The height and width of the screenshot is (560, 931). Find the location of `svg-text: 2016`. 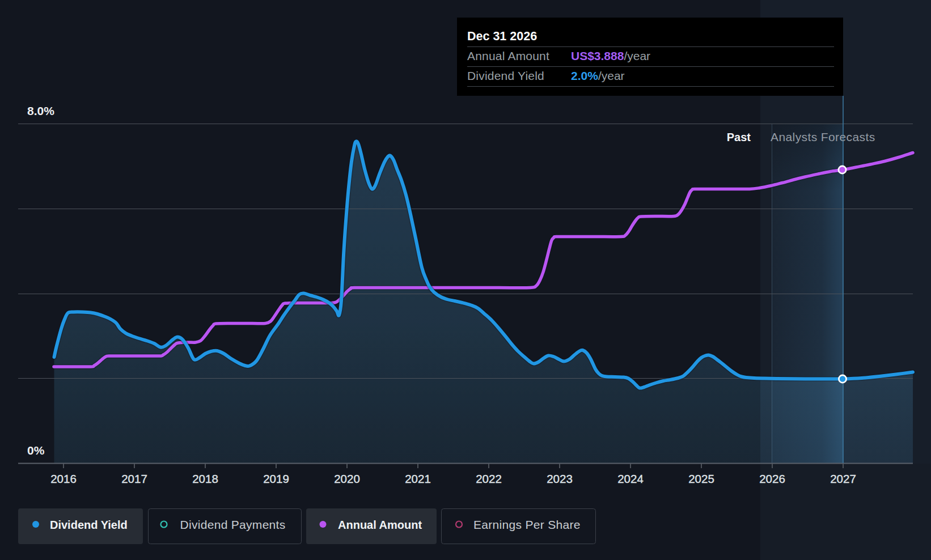

svg-text: 2016 is located at coordinates (64, 478).